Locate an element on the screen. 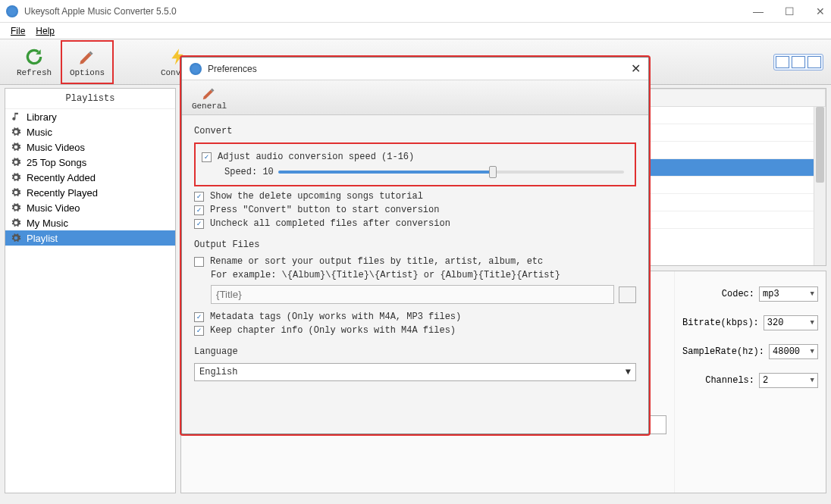 The width and height of the screenshot is (831, 504). tab-general: General is located at coordinates (209, 98).